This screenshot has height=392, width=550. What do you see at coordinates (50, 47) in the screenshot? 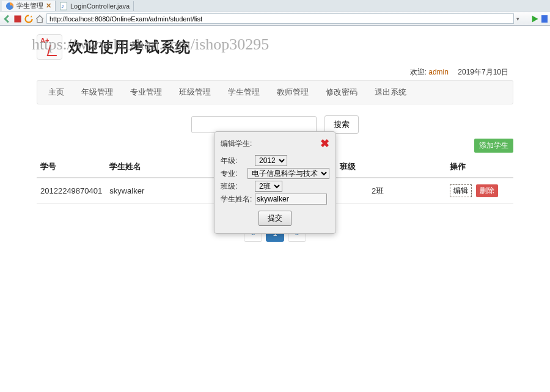
I see `logo-icon` at bounding box center [50, 47].